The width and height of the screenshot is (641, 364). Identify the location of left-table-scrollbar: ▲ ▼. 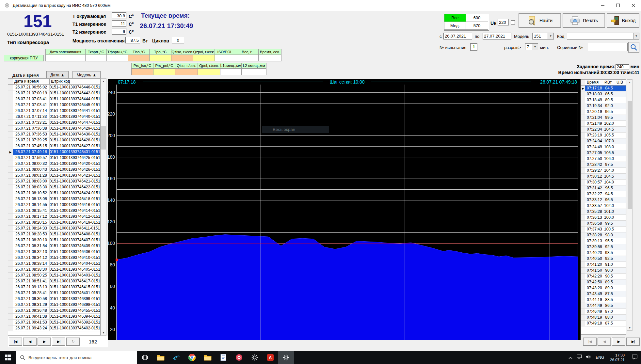
(104, 207).